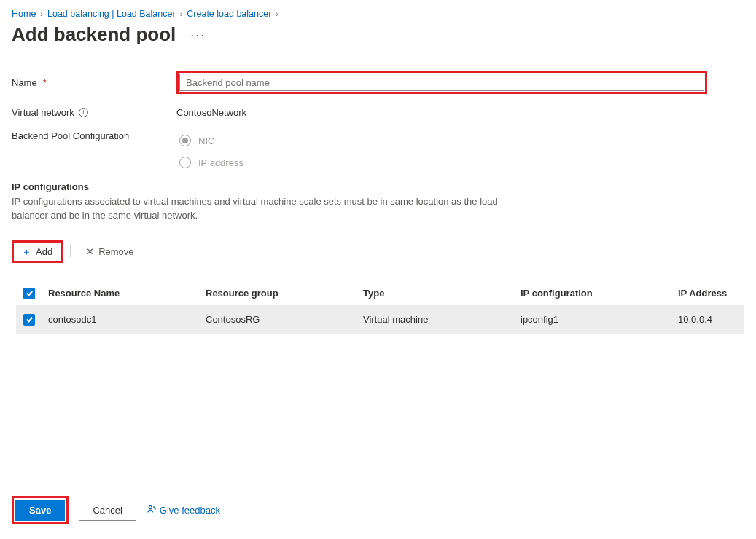  Describe the element at coordinates (378, 14) in the screenshot. I see `breadcrumb: Home › Load balancing | Load Balancer › …` at that location.